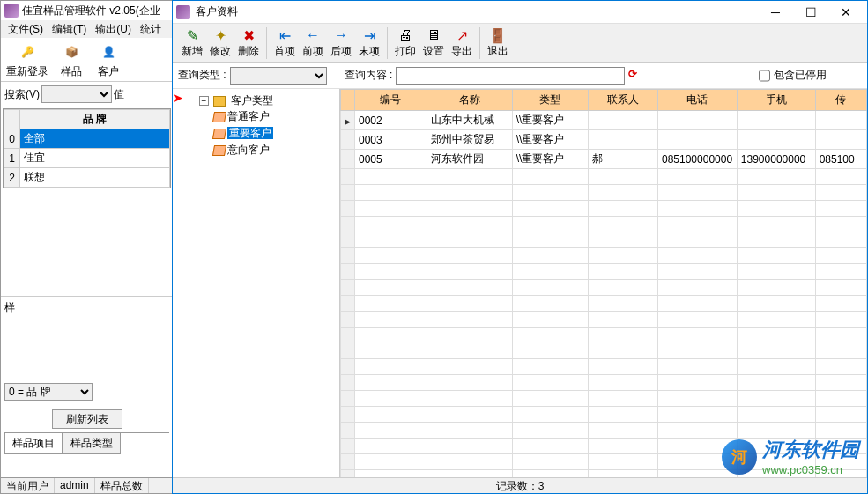 This screenshot has width=868, height=494. What do you see at coordinates (341, 42) in the screenshot?
I see `next-button: →后项` at bounding box center [341, 42].